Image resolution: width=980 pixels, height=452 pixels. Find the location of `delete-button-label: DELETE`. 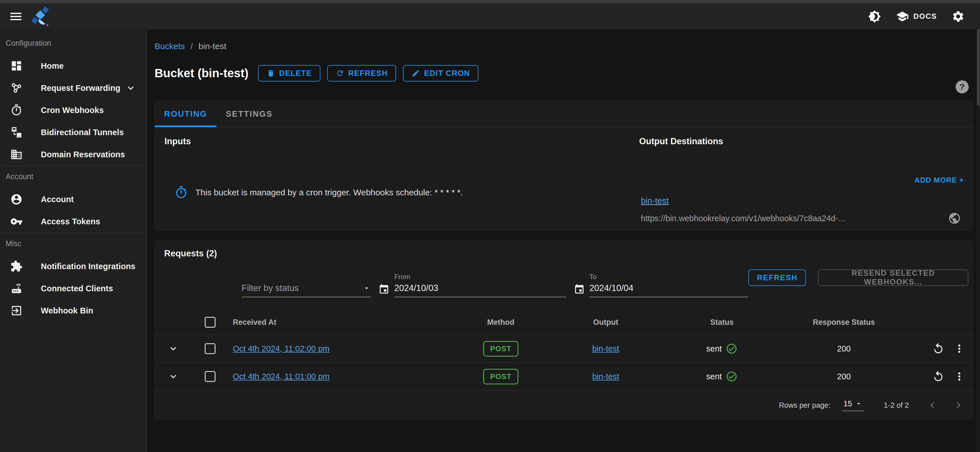

delete-button-label: DELETE is located at coordinates (295, 73).